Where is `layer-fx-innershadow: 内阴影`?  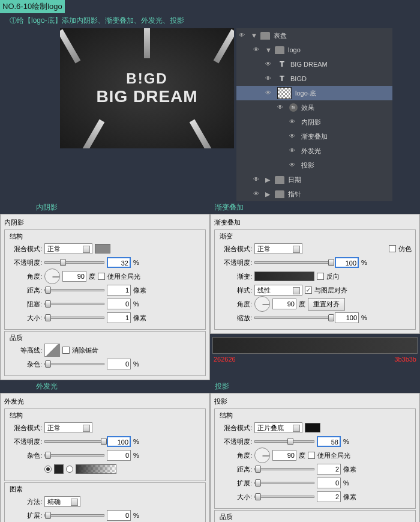 layer-fx-innershadow: 内阴影 is located at coordinates (314, 122).